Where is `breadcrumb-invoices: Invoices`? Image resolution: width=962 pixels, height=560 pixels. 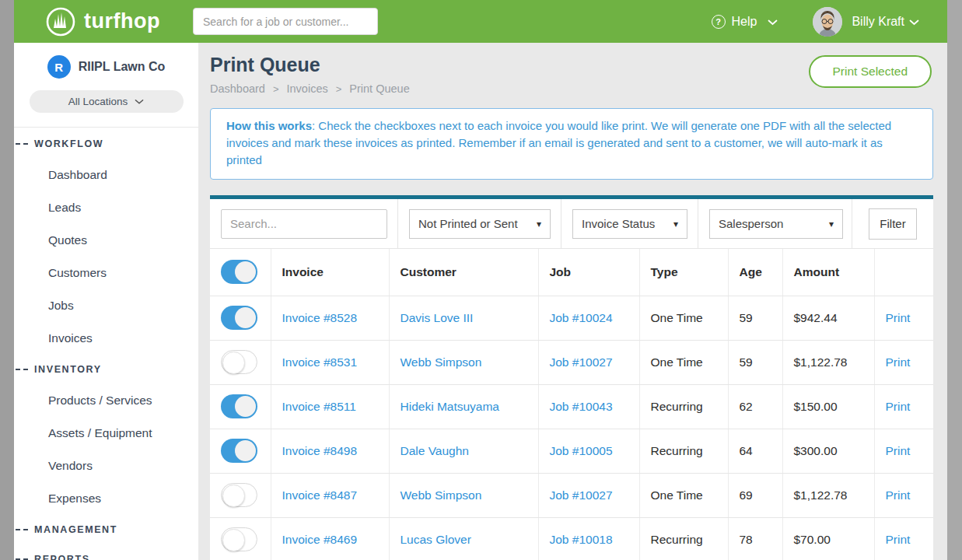 breadcrumb-invoices: Invoices is located at coordinates (297, 89).